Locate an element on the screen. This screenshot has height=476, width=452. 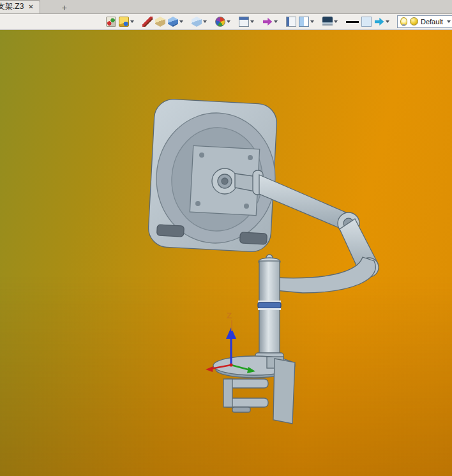
viewport-window-glyph is located at coordinates (244, 22).